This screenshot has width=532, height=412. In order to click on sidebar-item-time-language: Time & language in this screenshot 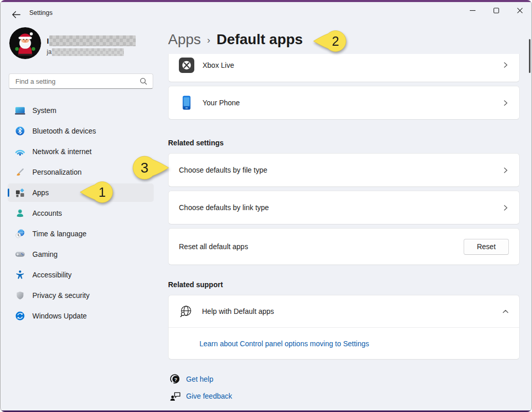, I will do `click(81, 234)`.